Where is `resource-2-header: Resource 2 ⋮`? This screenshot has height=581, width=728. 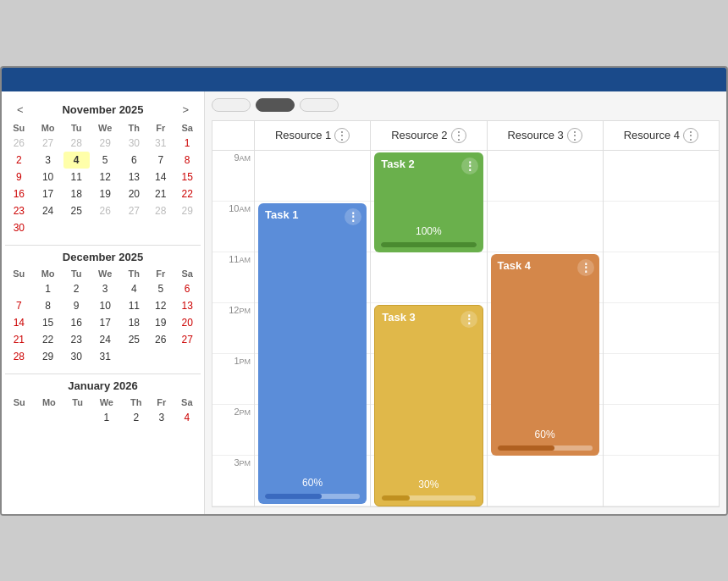
resource-2-header: Resource 2 ⋮ is located at coordinates (428, 136).